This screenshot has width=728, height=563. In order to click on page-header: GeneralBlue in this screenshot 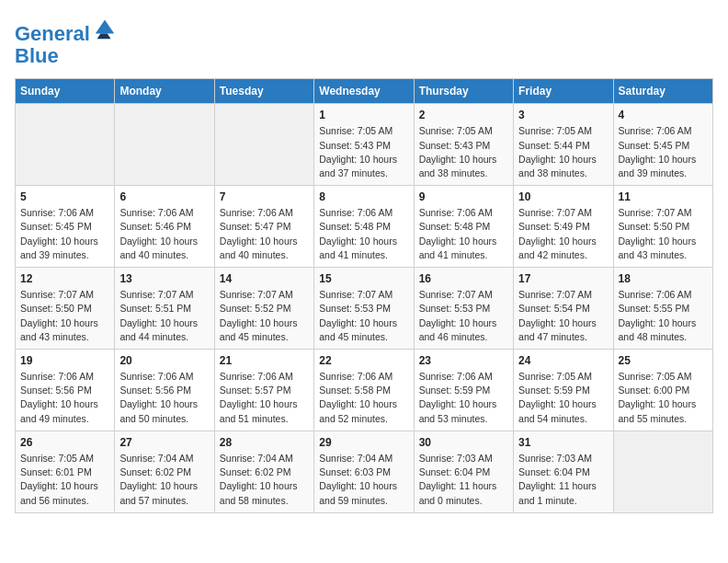, I will do `click(364, 40)`.